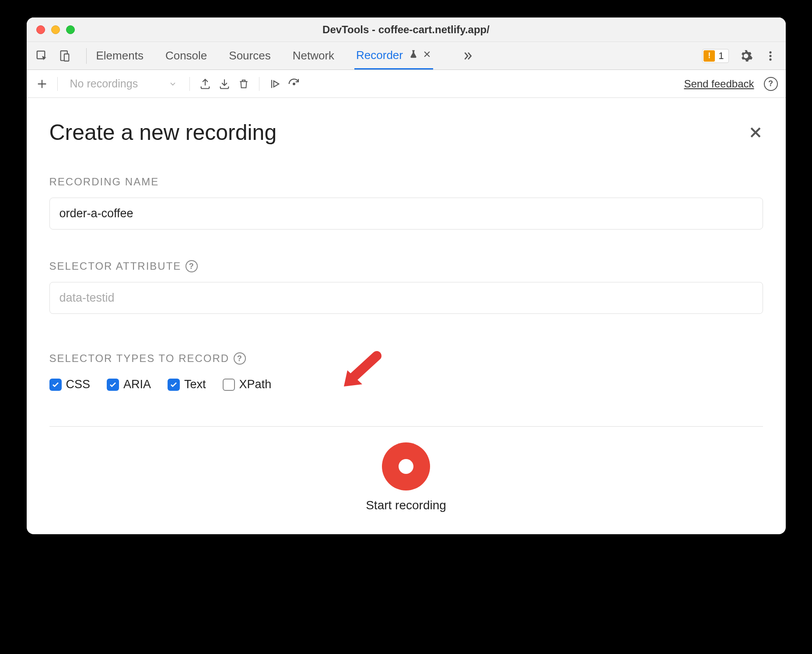 This screenshot has width=812, height=654. What do you see at coordinates (275, 84) in the screenshot?
I see `replay-icon` at bounding box center [275, 84].